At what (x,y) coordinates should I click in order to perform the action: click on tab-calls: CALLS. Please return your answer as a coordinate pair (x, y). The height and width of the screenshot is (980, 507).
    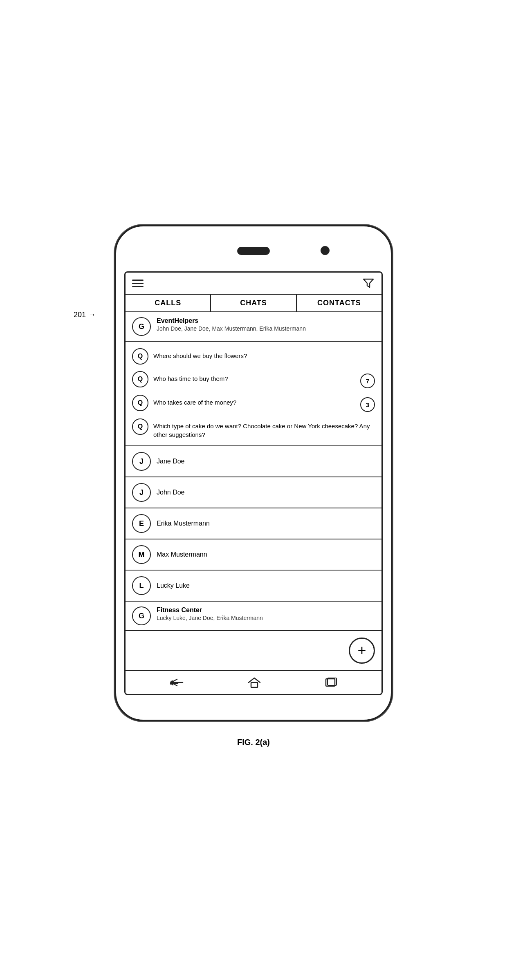
    Looking at the image, I should click on (168, 303).